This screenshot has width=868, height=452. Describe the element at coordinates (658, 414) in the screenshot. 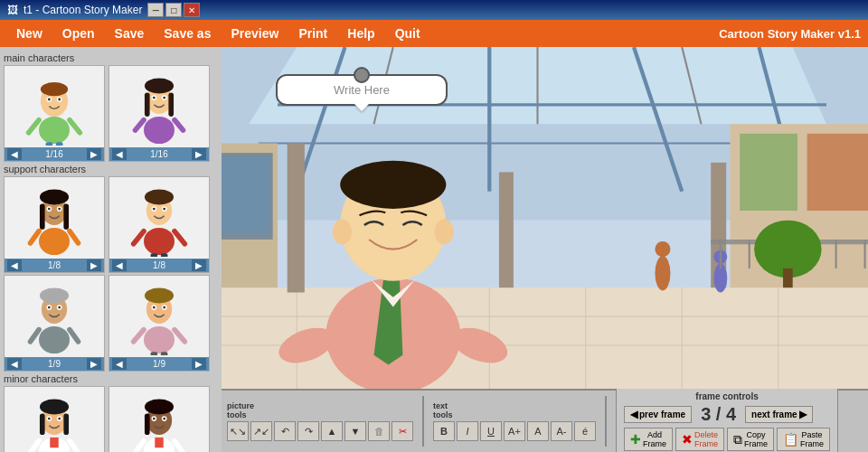

I see `prev-frame-btn: ◀ prev frame` at that location.